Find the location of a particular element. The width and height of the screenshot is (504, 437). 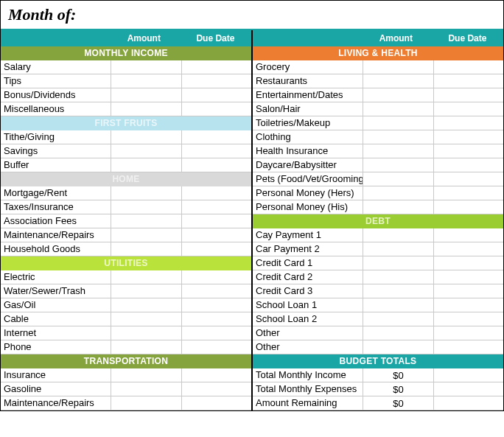

budget-row: Taxes/Insurance is located at coordinates (126, 208).